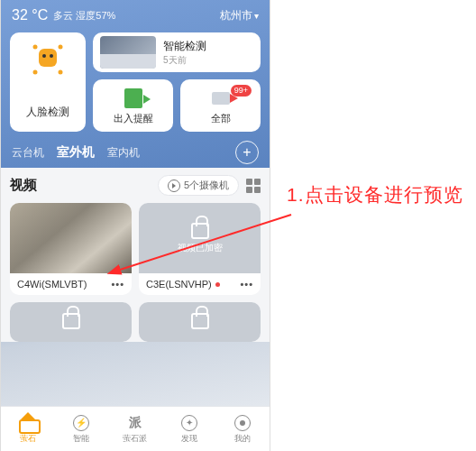  Describe the element at coordinates (247, 152) in the screenshot. I see `add-device-button: +` at that location.